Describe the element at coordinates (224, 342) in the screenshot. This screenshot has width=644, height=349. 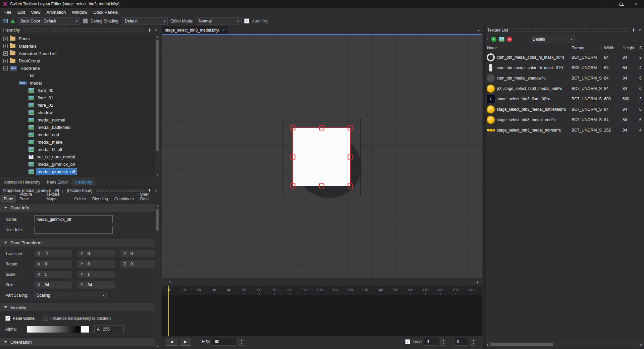
I see `fps-input` at that location.